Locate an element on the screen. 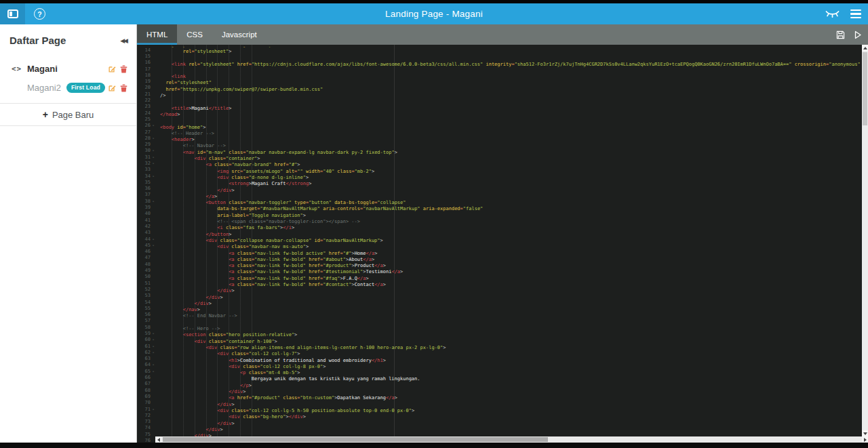 Image resolution: width=868 pixels, height=448 pixels. code-line: <link rel="stylesheet" href="https://cdn… is located at coordinates (514, 65).